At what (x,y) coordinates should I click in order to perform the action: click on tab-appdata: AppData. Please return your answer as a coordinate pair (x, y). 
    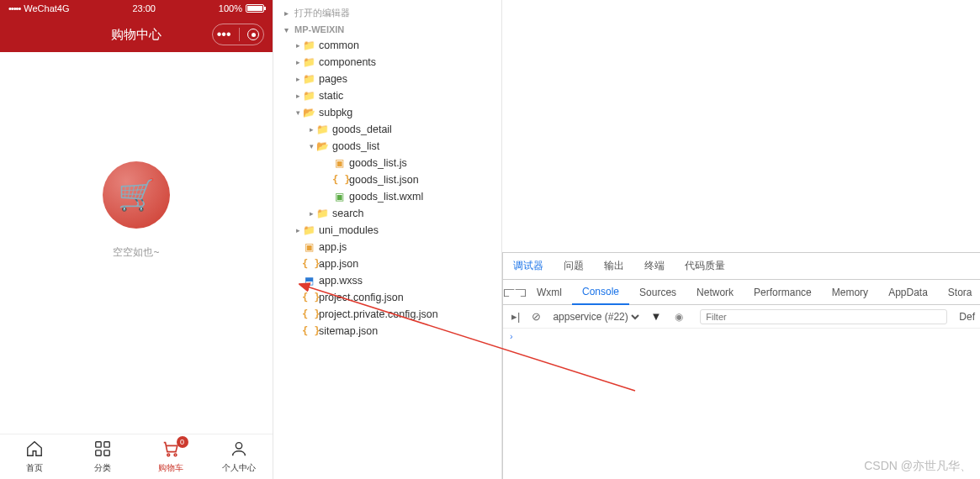
    Looking at the image, I should click on (908, 292).